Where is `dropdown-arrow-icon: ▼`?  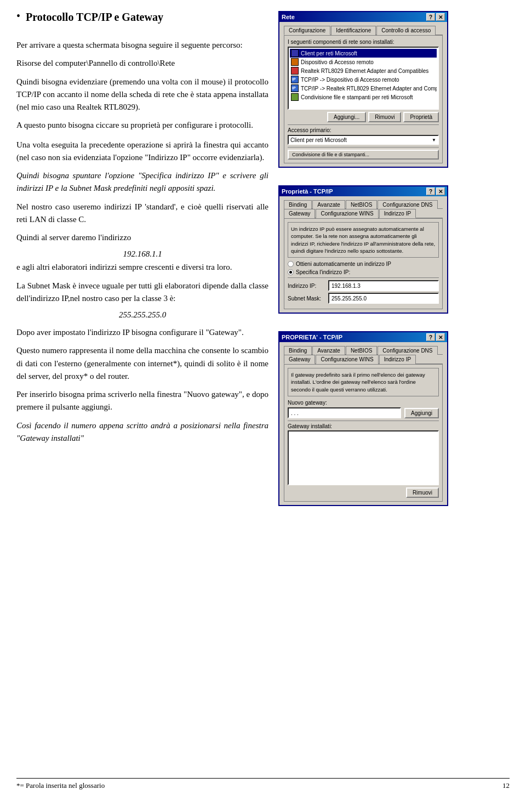 dropdown-arrow-icon: ▼ is located at coordinates (434, 140).